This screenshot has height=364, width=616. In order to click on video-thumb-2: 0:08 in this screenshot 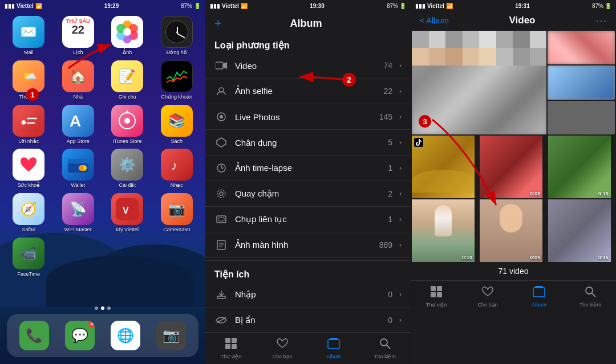, I will do `click(511, 167)`.